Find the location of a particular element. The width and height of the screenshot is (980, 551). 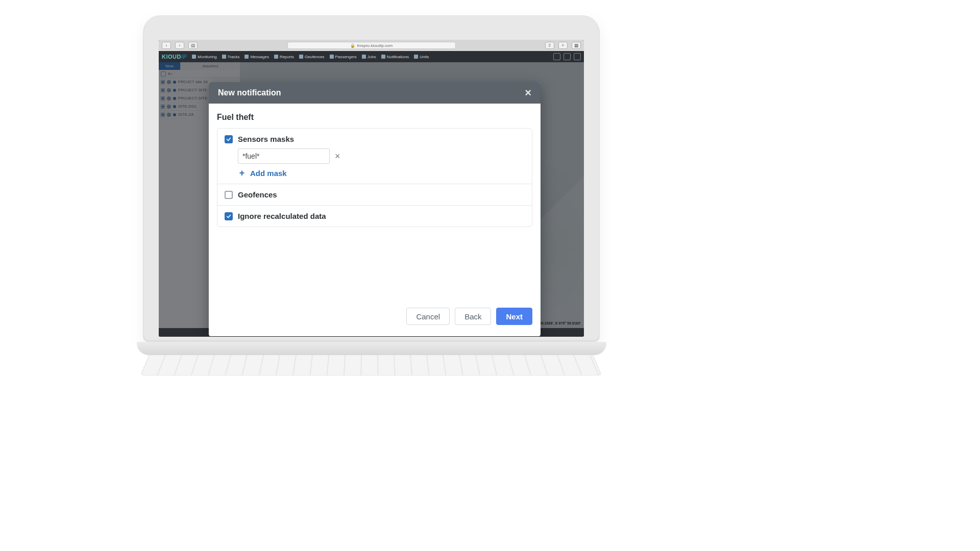

sensors-masks-content: × + Add mask is located at coordinates (375, 163).